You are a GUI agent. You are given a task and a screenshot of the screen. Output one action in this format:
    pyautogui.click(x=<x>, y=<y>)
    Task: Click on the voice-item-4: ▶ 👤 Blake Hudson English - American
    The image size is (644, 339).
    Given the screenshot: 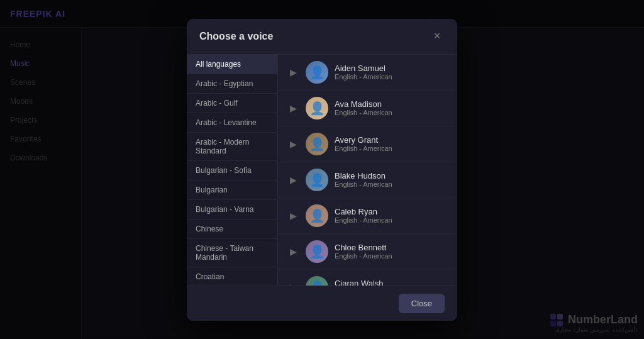 What is the action you would take?
    pyautogui.click(x=367, y=180)
    